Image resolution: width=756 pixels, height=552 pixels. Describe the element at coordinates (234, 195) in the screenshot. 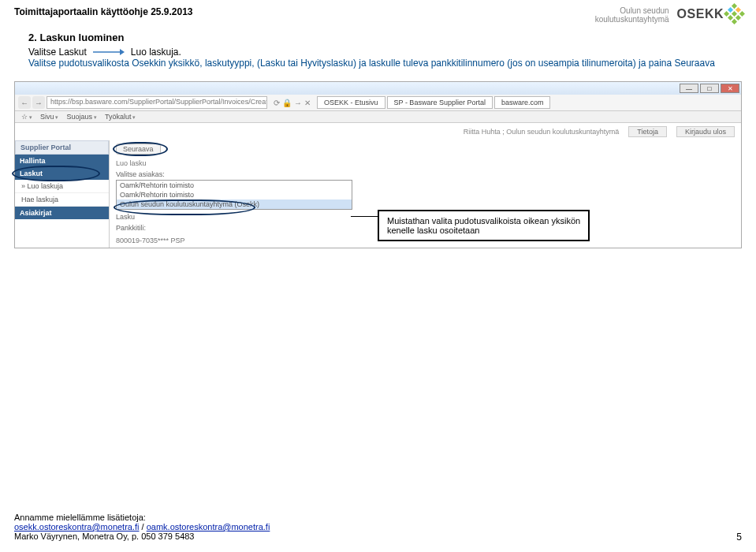

I see `customer-select: Oamk/Rehtorin toimisto Oamk/Rehtorin toi…` at that location.